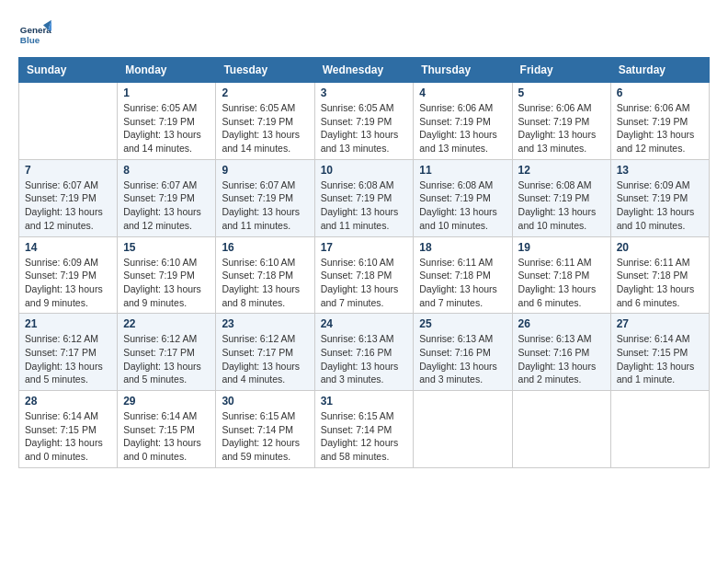  Describe the element at coordinates (562, 324) in the screenshot. I see `day-number: 26` at that location.